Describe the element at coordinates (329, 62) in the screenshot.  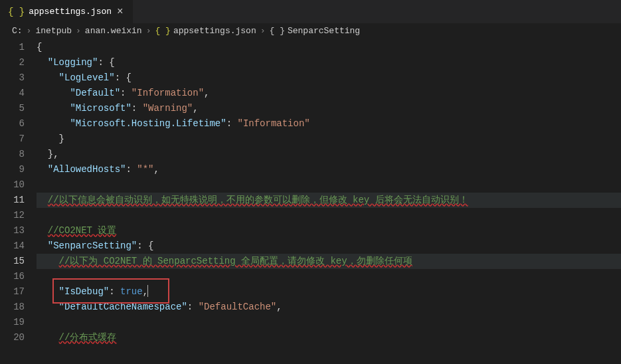
I see `code-line: "Logging": {` at that location.